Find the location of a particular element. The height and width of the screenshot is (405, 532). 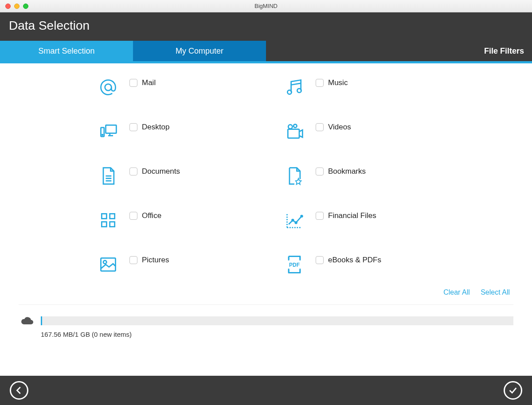

checkbox-ebooks is located at coordinates (320, 260).